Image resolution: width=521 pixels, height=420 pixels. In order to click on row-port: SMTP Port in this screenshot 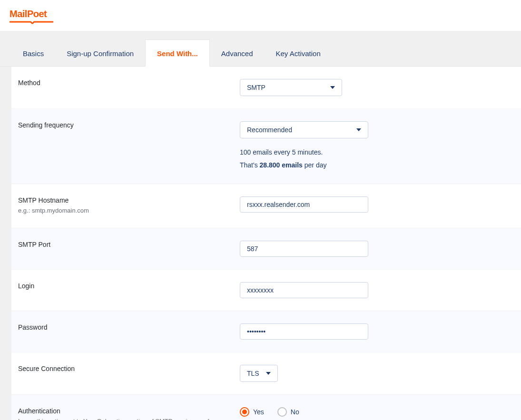, I will do `click(266, 249)`.